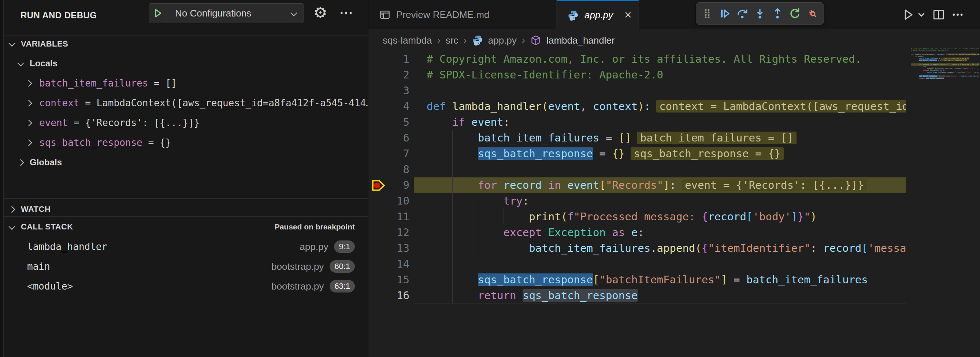 The height and width of the screenshot is (357, 980). What do you see at coordinates (389, 264) in the screenshot?
I see `line-number: 14` at bounding box center [389, 264].